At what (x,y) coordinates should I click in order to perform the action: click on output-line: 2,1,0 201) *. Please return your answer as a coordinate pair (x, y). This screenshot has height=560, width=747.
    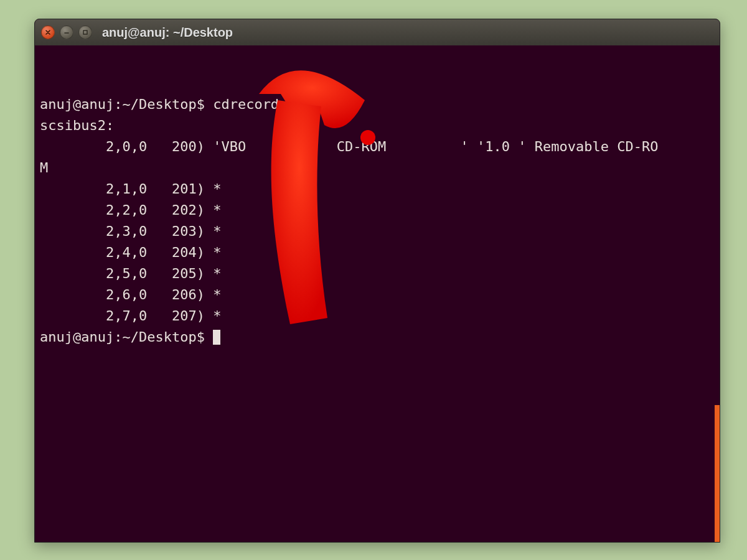
    Looking at the image, I should click on (131, 189).